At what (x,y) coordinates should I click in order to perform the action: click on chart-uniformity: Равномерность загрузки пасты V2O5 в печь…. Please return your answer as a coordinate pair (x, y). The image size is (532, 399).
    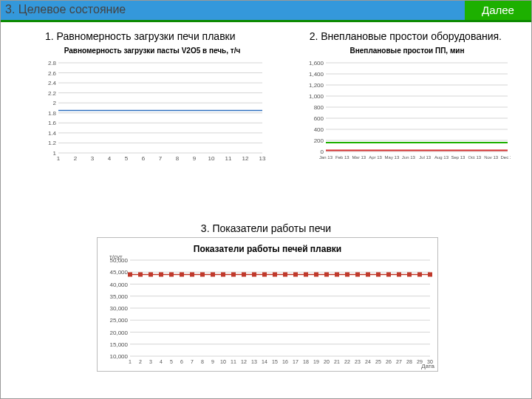
    Looking at the image, I should click on (152, 106).